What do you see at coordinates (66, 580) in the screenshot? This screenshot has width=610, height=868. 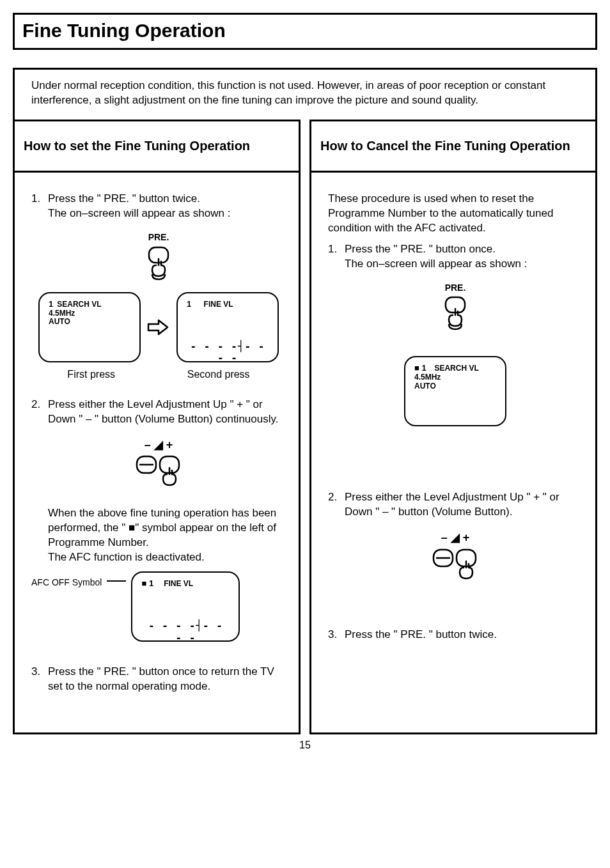 I see `afc-off-label: AFC OFF Symbol` at bounding box center [66, 580].